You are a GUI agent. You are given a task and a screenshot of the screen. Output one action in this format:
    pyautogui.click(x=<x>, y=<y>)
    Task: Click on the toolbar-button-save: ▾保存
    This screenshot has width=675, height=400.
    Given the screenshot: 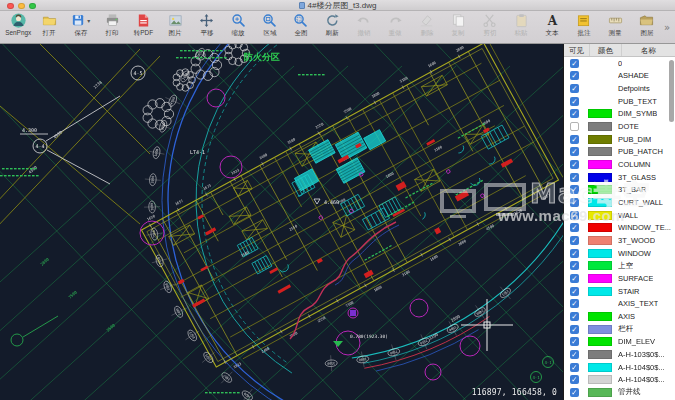 What is the action you would take?
    pyautogui.click(x=81, y=28)
    